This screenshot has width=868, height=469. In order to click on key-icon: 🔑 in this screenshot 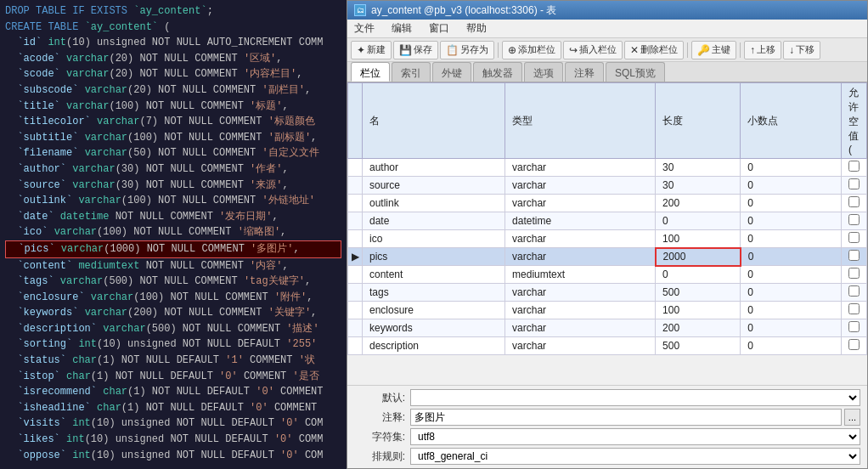, I will do `click(703, 50)`.